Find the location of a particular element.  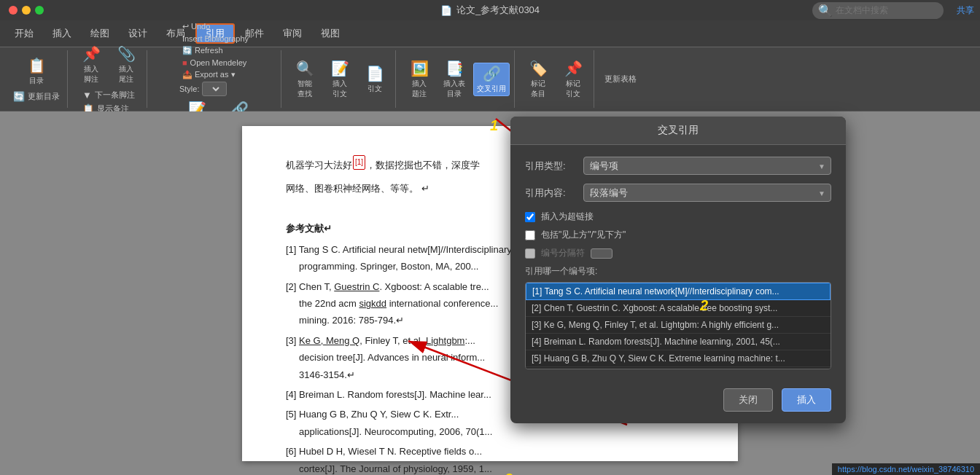

cross-citation-button: 🔗 交叉引用 is located at coordinates (491, 79).